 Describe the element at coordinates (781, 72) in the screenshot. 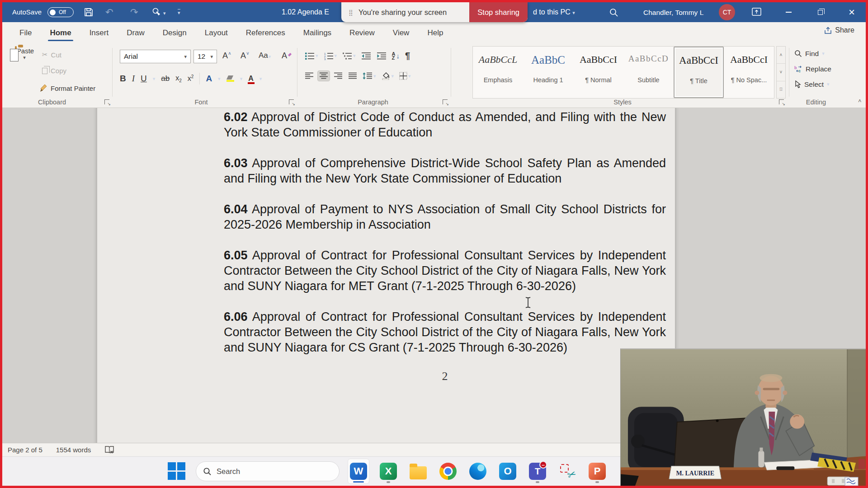

I see `gallery-down-icon: ˅` at that location.